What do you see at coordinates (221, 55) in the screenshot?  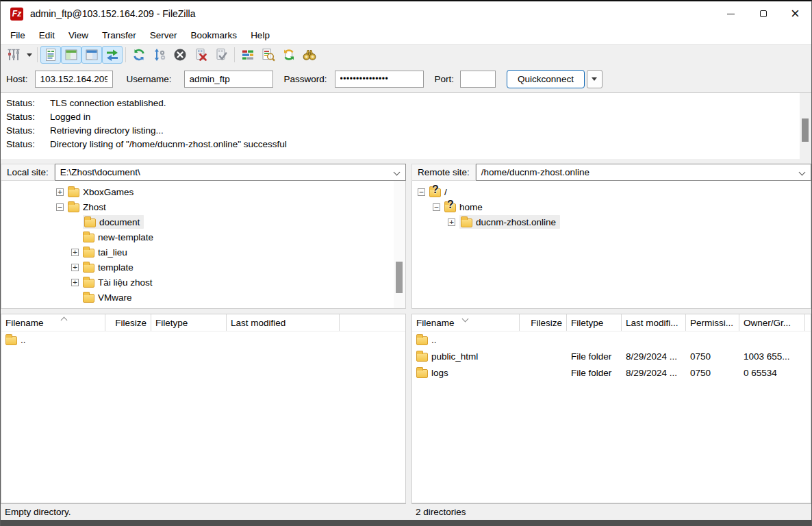 I see `reconnect-button` at bounding box center [221, 55].